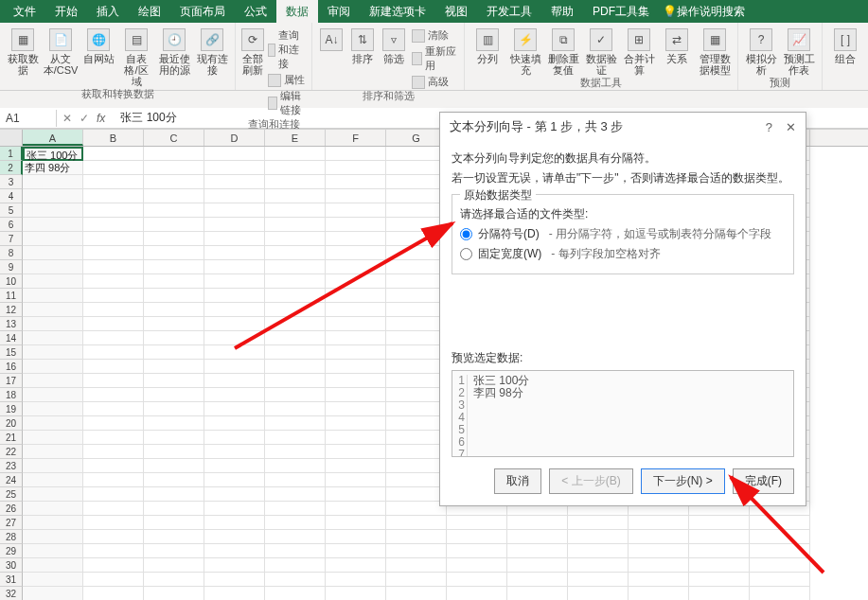  What do you see at coordinates (11, 380) in the screenshot?
I see `row-header: 17` at bounding box center [11, 380].